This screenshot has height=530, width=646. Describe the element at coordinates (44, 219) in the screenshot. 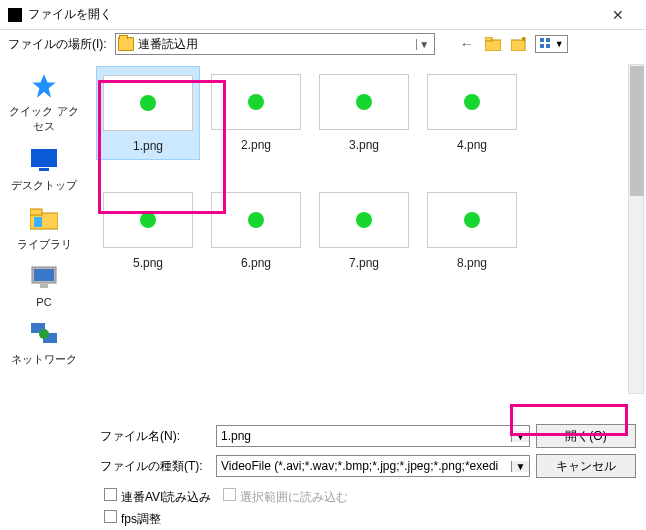

I see `libraries-icon` at that location.